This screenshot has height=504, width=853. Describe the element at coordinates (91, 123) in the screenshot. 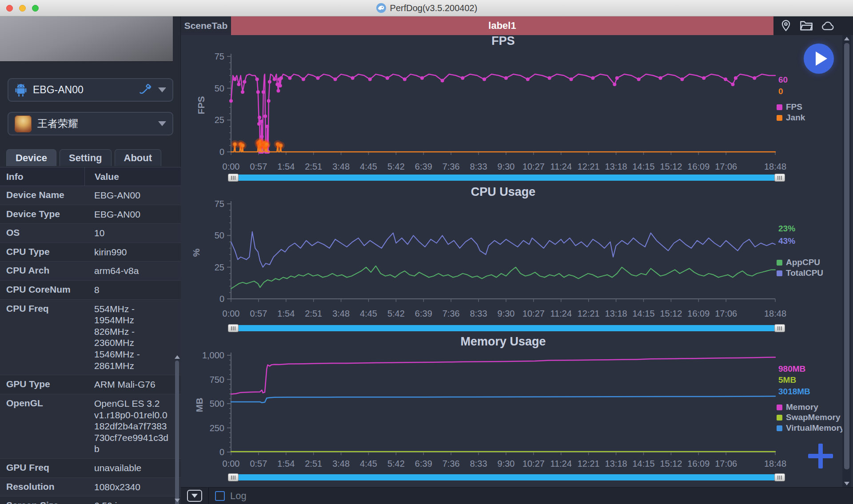

I see `app-selector: 王者荣耀` at that location.